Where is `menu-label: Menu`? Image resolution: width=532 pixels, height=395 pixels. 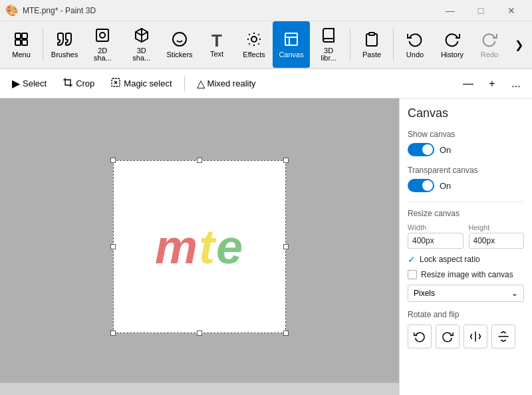
menu-label: Menu is located at coordinates (21, 55).